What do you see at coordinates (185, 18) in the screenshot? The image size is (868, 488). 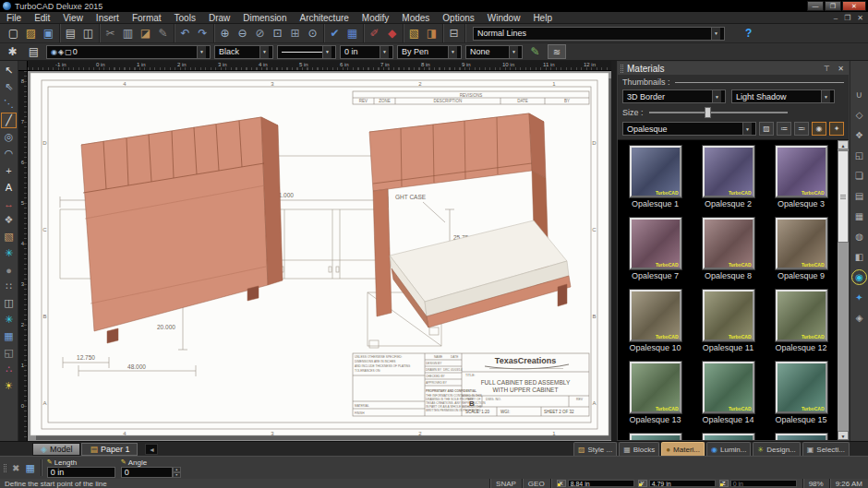 I see `menu-item: Tools` at bounding box center [185, 18].